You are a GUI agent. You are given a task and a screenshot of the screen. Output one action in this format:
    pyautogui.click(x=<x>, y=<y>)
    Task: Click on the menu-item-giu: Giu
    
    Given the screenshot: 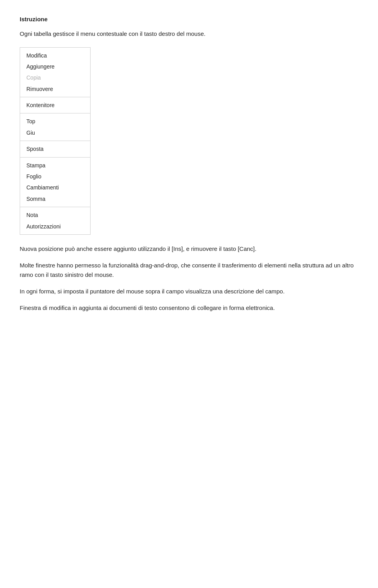 What is the action you would take?
    pyautogui.click(x=55, y=133)
    